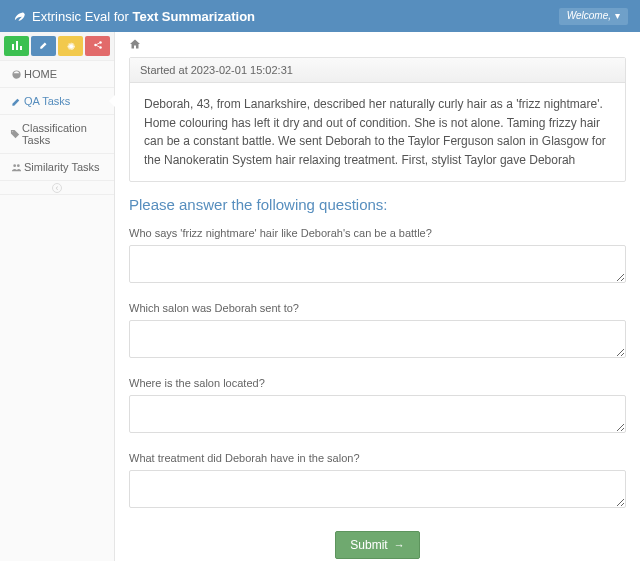 This screenshot has width=640, height=561. Describe the element at coordinates (15, 134) in the screenshot. I see `tags-icon` at that location.